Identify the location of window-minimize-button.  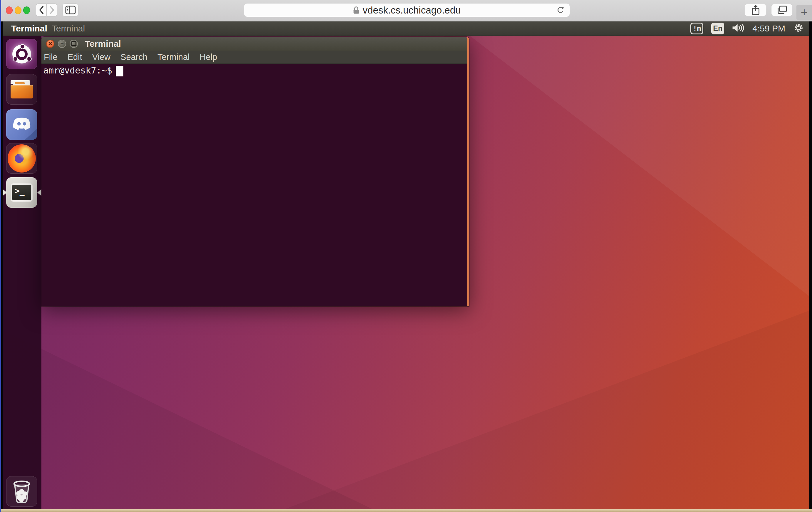
(18, 10).